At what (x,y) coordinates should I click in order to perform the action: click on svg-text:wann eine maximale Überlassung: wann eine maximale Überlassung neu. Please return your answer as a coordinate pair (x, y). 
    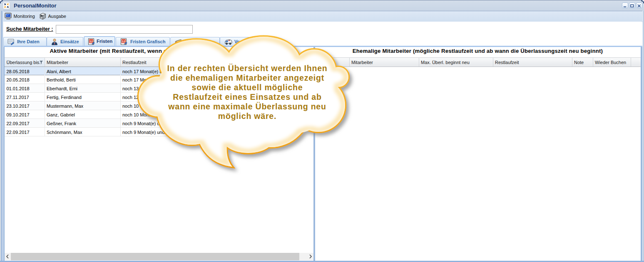
    Looking at the image, I should click on (247, 106).